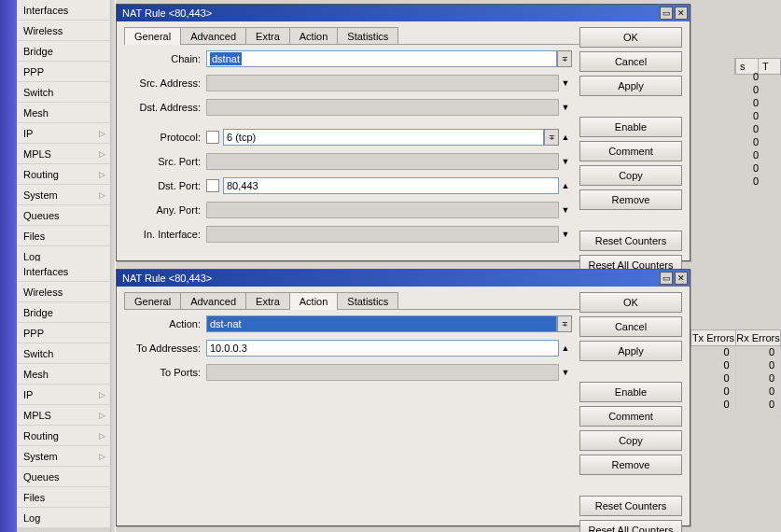 This screenshot has height=532, width=781. Describe the element at coordinates (213, 186) in the screenshot. I see `dst-port-invert-checkbox` at that location.